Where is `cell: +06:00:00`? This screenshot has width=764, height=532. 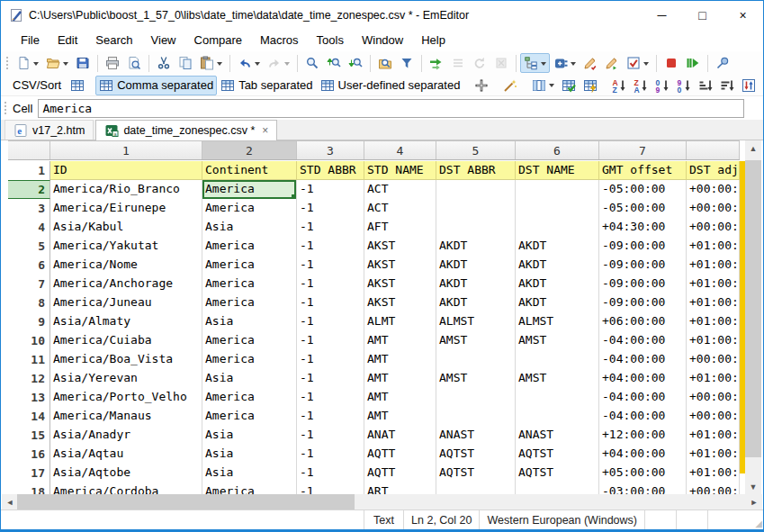 cell: +06:00:00 is located at coordinates (643, 322).